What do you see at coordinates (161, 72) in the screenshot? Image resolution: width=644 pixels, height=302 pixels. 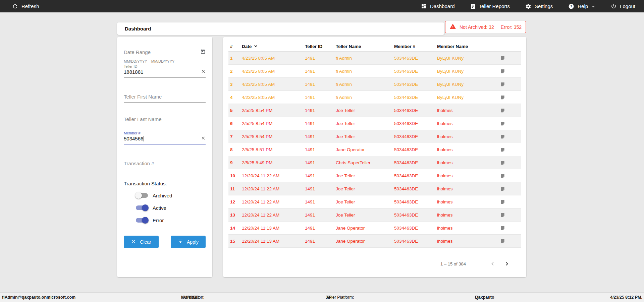 I see `teller-id-input: 1881881` at bounding box center [161, 72].